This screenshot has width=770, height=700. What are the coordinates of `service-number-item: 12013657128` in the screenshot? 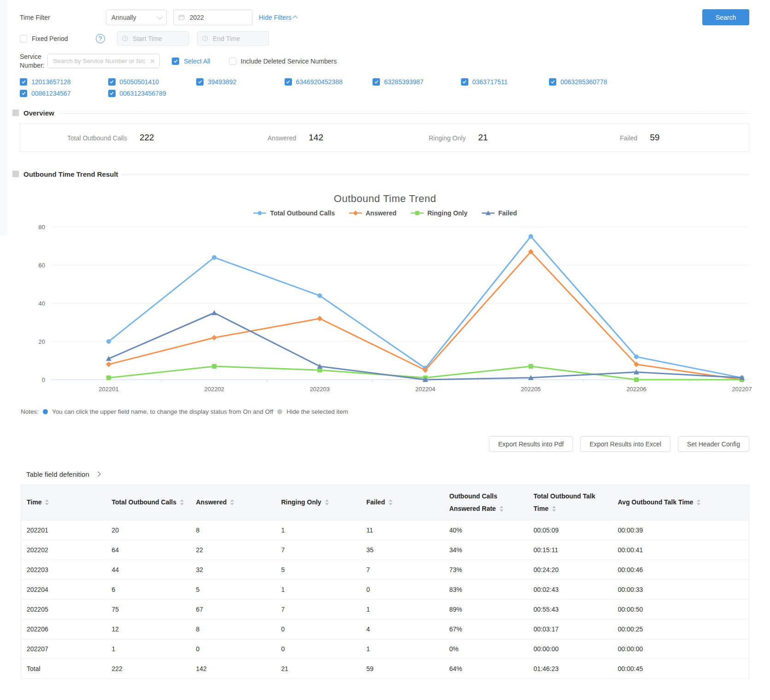 It's located at (64, 82).